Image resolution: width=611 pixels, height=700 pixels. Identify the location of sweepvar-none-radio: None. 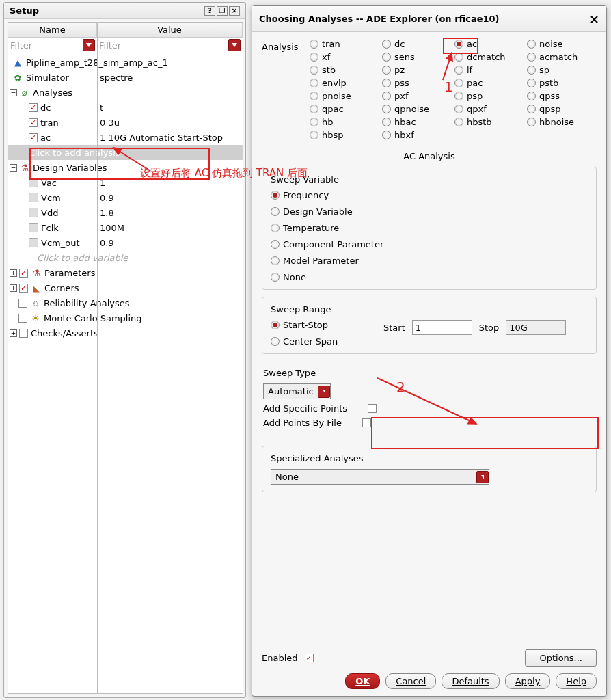
(429, 278).